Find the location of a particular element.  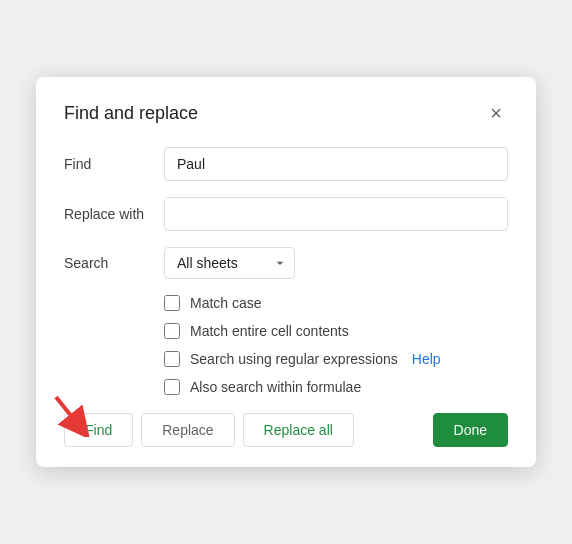

match-entire-label: Match entire cell contents is located at coordinates (270, 331).